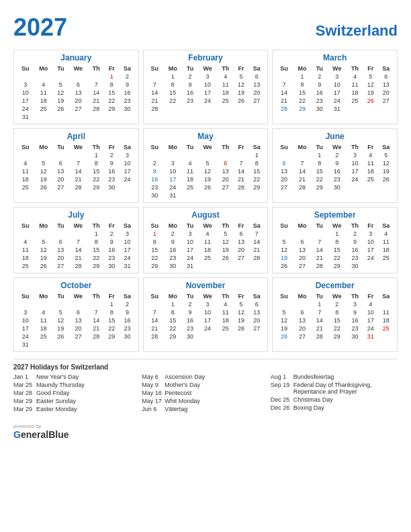 Image resolution: width=411 pixels, height=532 pixels. I want to click on month-title-december: December, so click(334, 285).